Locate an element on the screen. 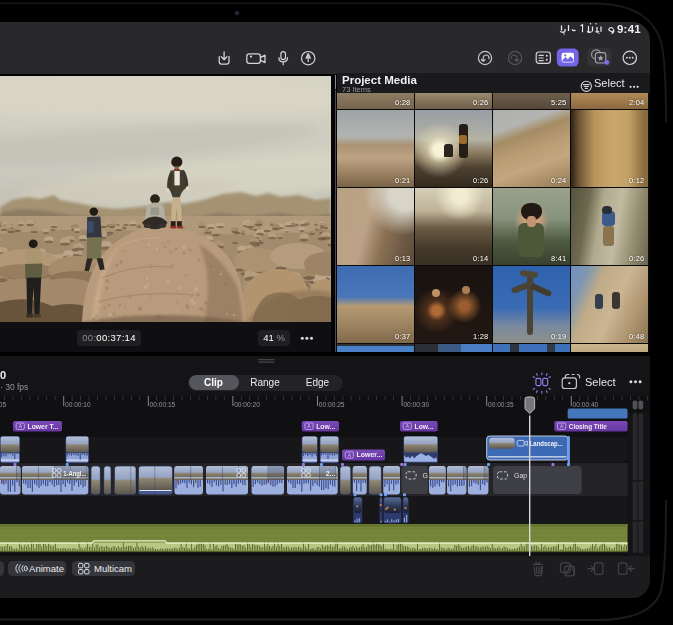 Image resolution: width=673 pixels, height=625 pixels. svg-text: 00:00:10 is located at coordinates (78, 404).